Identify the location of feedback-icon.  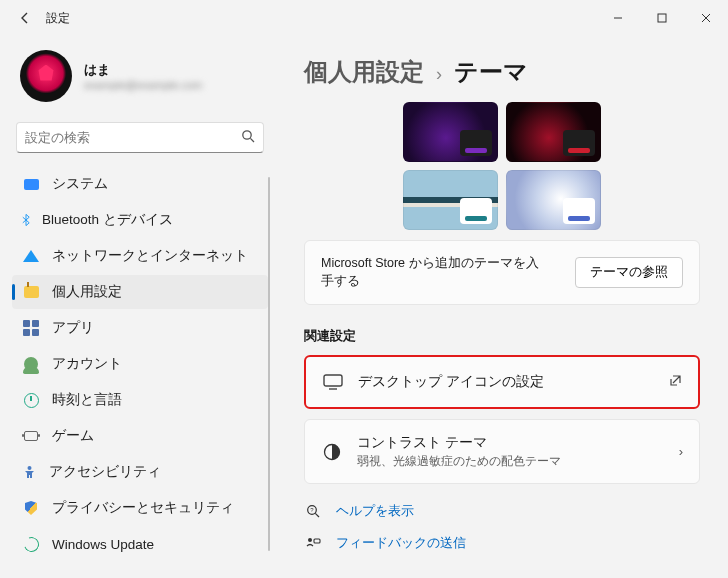
(313, 544).